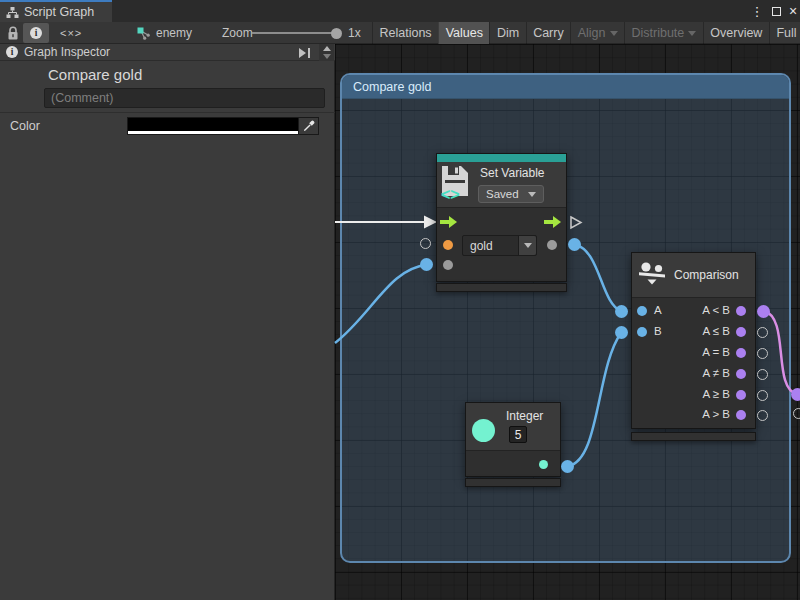 The height and width of the screenshot is (600, 800). What do you see at coordinates (309, 126) in the screenshot?
I see `eyedropper-icon` at bounding box center [309, 126].